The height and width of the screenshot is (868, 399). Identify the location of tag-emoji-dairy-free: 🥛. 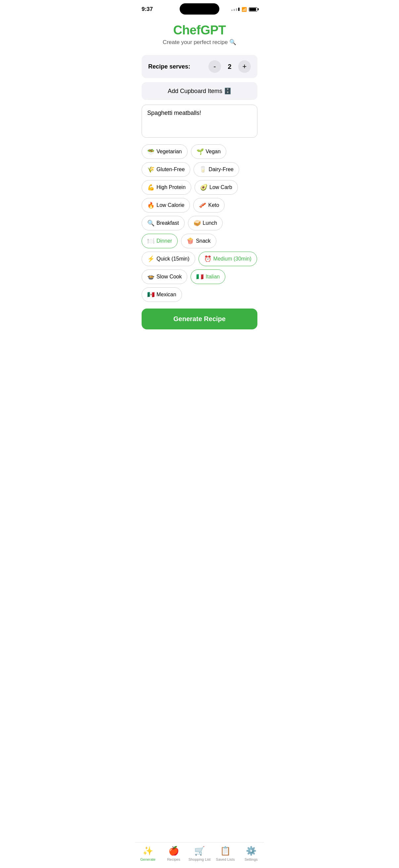
(203, 169).